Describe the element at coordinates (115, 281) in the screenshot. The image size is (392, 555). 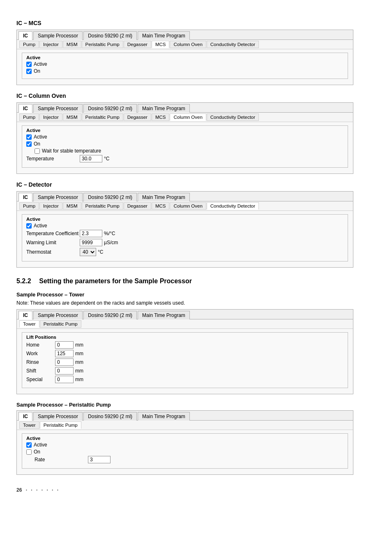
I see `section-522-subtitle: Setting the parameters for the Sample Pr…` at that location.